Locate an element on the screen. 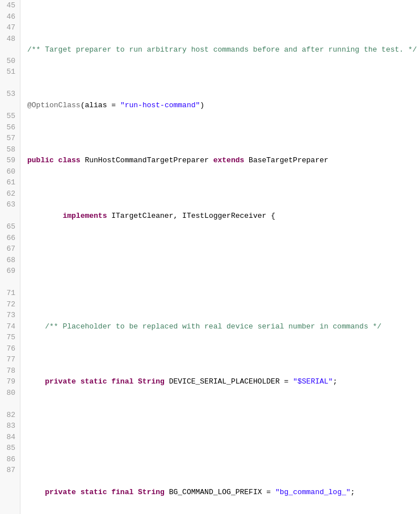 The image size is (420, 514). ln-62: 62 is located at coordinates (10, 194).